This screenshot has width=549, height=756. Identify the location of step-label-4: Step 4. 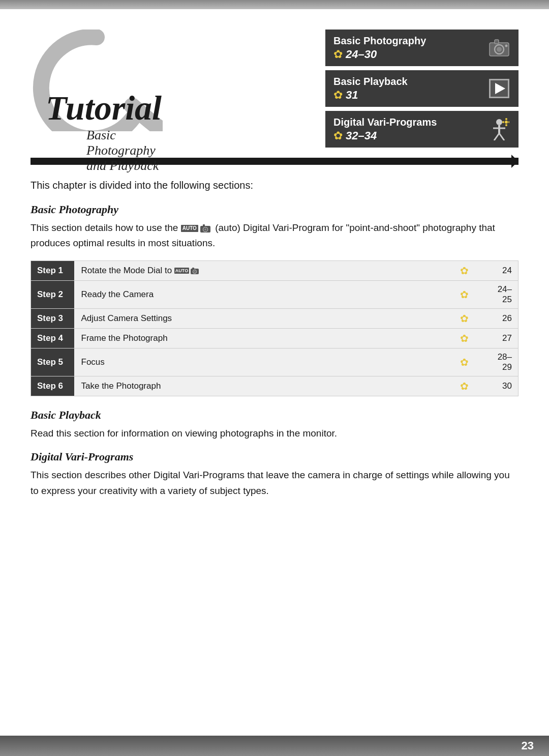
(53, 338).